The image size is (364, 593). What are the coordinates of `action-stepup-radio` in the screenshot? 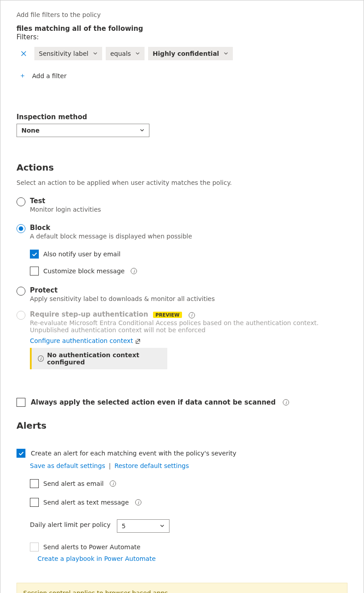 It's located at (21, 315).